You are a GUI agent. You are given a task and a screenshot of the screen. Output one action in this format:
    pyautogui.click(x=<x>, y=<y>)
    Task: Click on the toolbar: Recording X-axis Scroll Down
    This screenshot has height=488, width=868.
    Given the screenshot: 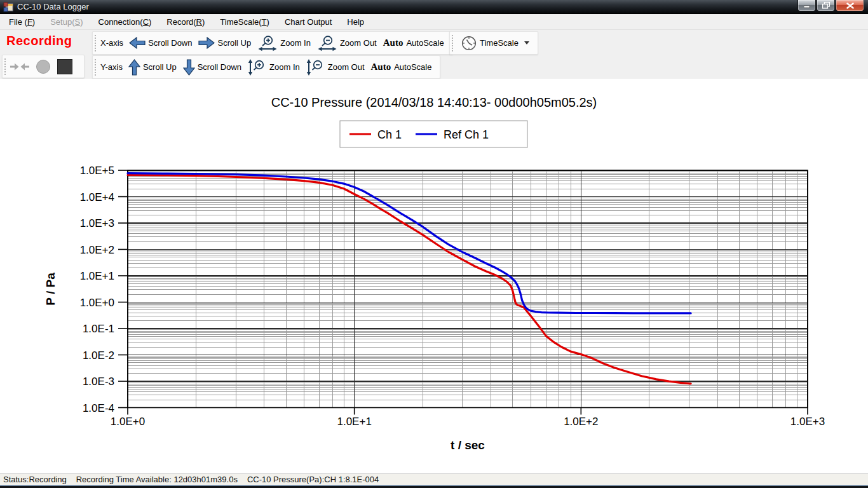 What is the action you would take?
    pyautogui.click(x=434, y=54)
    